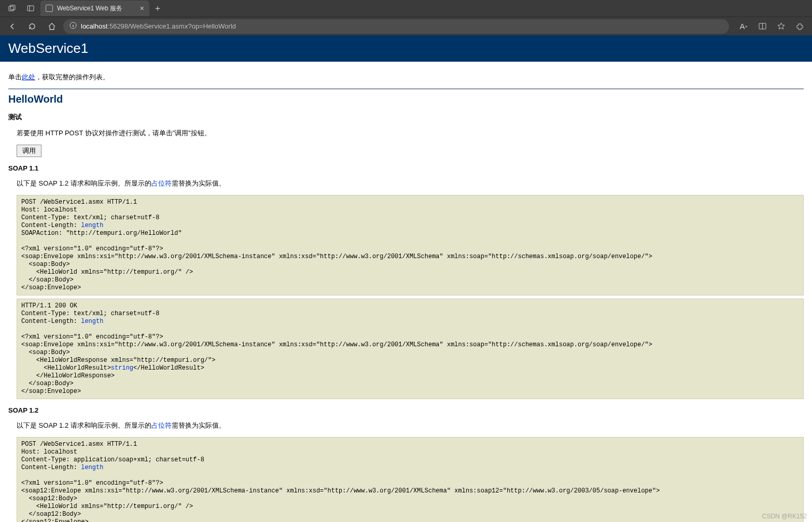 The height and width of the screenshot is (522, 812). Describe the element at coordinates (172, 26) in the screenshot. I see `url-path: :56298/WebService1.asmx?op=HelloWorld` at that location.